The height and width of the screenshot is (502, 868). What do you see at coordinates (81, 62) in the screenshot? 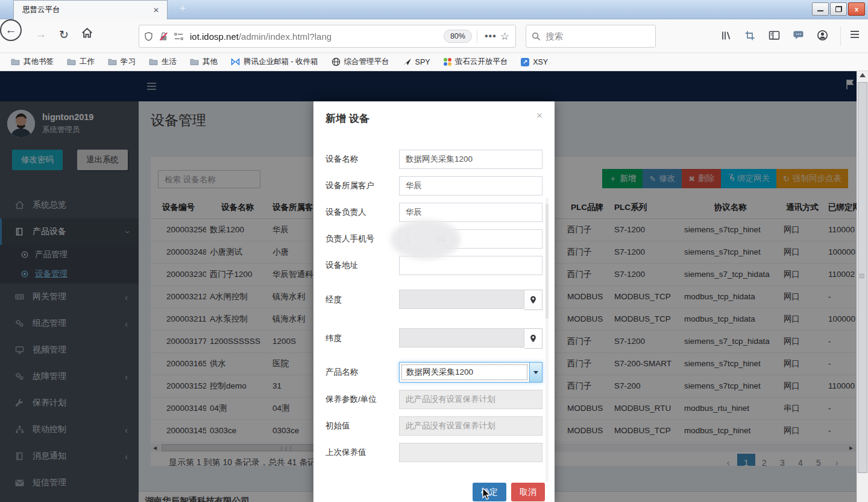
I see `bookmark-folder-work: 工作` at bounding box center [81, 62].